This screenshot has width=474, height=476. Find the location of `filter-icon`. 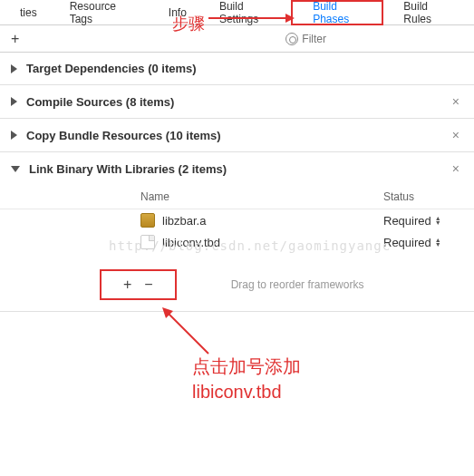

filter-icon is located at coordinates (292, 39).